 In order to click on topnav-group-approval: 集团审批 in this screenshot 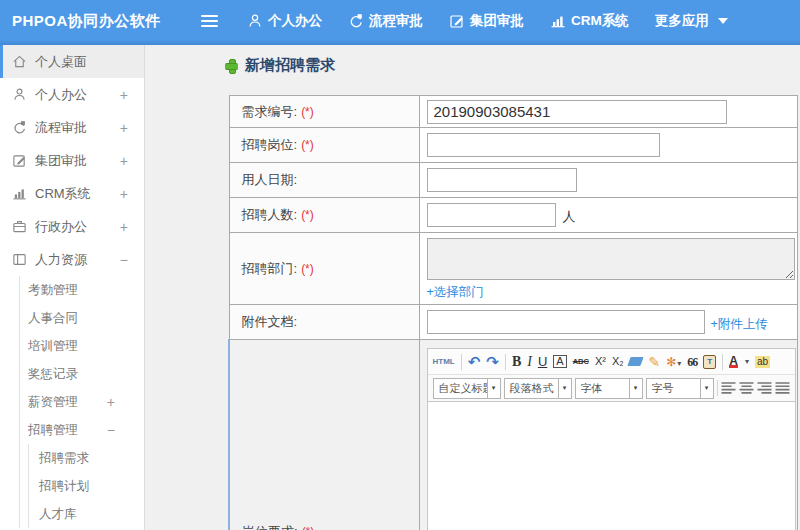, I will do `click(486, 21)`.